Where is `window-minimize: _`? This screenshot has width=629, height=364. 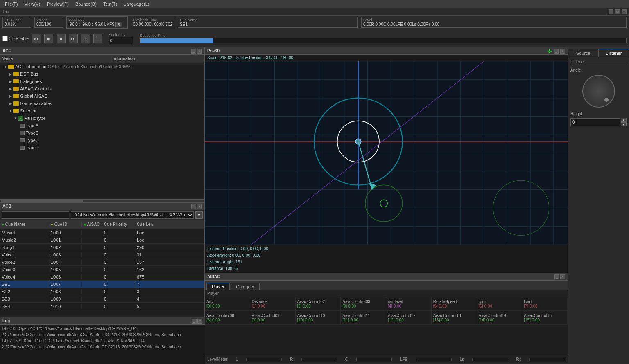
window-minimize: _ is located at coordinates (611, 12).